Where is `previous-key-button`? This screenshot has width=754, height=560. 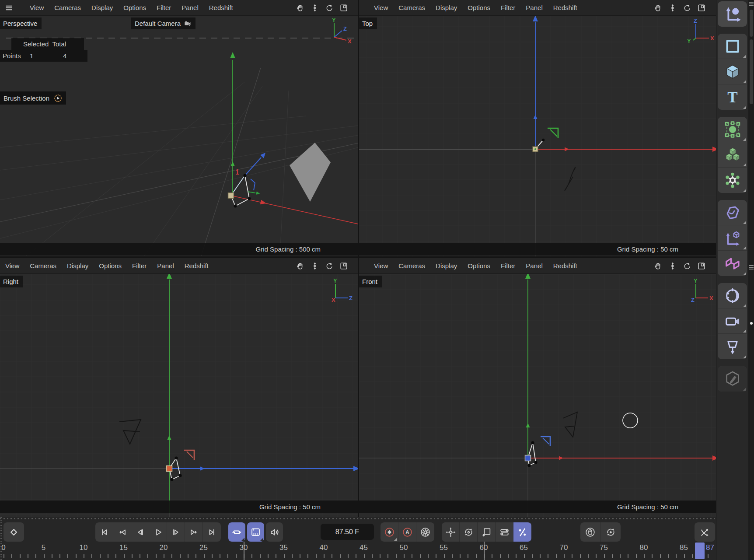
previous-key-button is located at coordinates (122, 532).